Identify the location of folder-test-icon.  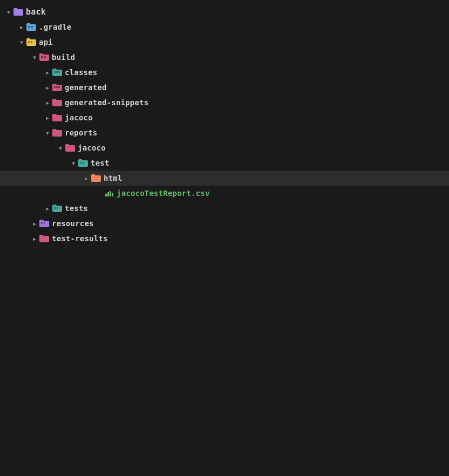
(83, 163).